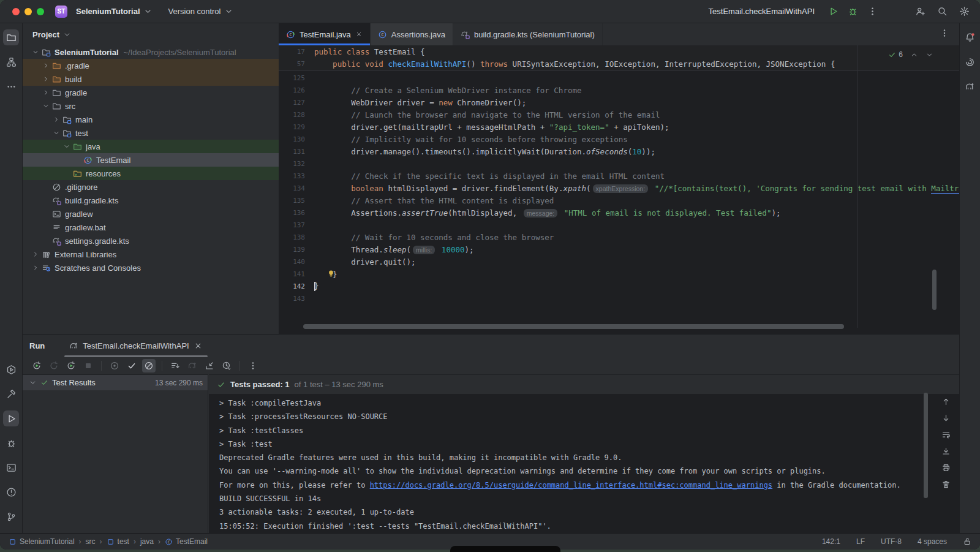 Image resolution: width=980 pixels, height=552 pixels. Describe the element at coordinates (151, 79) in the screenshot. I see `tree-item-build: build` at that location.